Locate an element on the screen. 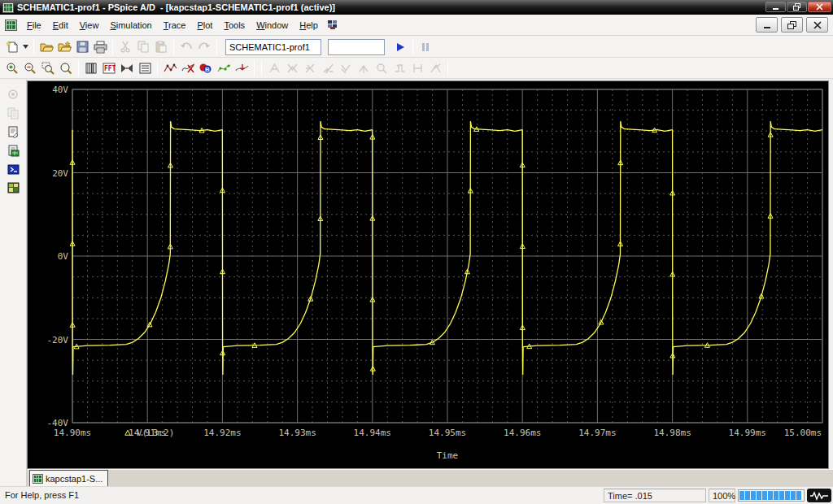  cursor-label-icon is located at coordinates (436, 68).